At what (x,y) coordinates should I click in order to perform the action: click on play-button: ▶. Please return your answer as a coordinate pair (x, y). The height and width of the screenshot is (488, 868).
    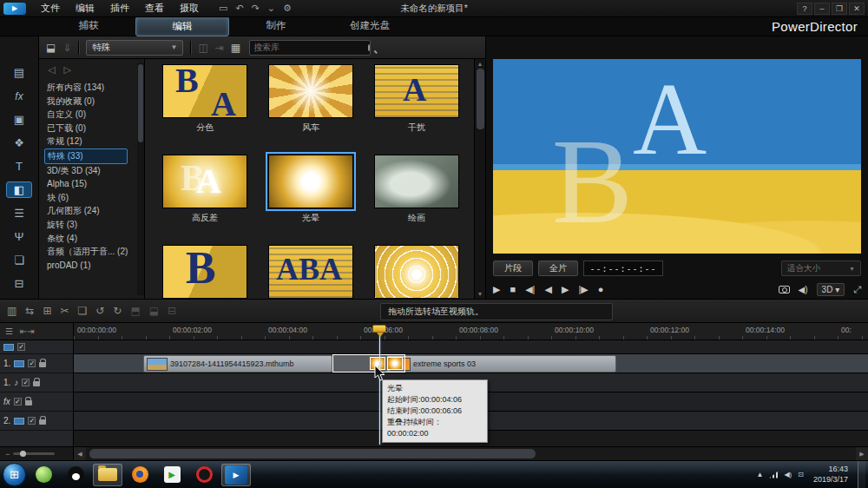
    Looking at the image, I should click on (496, 290).